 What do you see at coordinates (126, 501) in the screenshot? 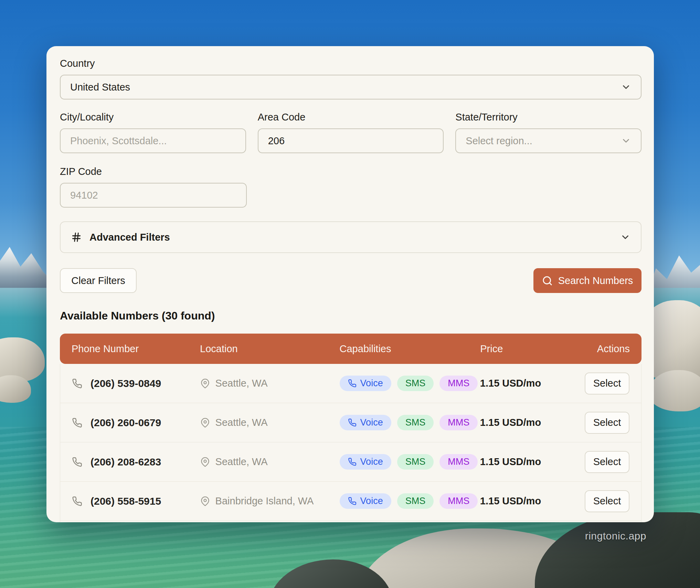
I see `phone-number-text: (206) 558-5915` at bounding box center [126, 501].